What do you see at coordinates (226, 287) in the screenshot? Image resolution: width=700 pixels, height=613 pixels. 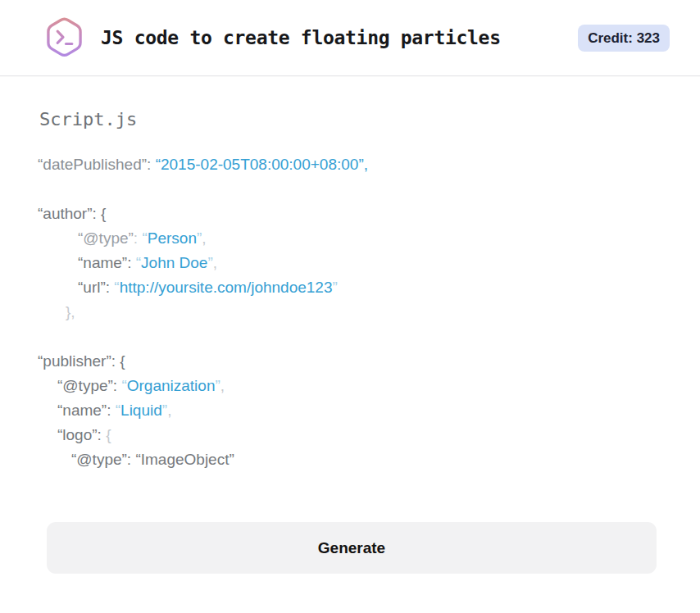 I see `code-segment: http://yoursite.com/johndoe123` at bounding box center [226, 287].